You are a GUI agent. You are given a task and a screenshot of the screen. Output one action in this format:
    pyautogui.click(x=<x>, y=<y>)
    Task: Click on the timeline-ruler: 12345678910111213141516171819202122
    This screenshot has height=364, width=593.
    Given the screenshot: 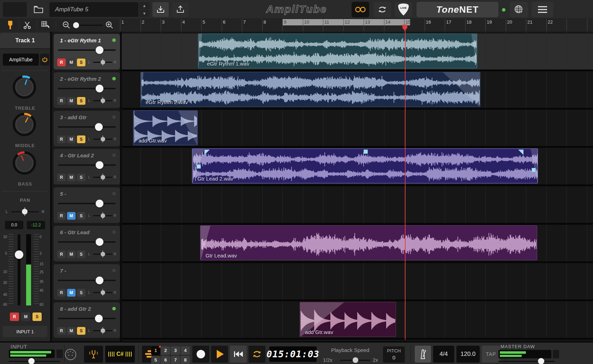 What is the action you would take?
    pyautogui.click(x=296, y=25)
    